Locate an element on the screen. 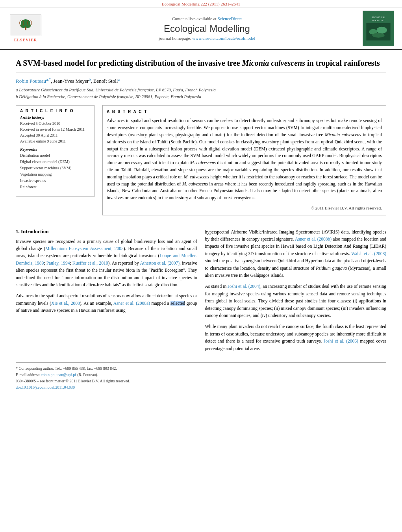  elsevier-logo-box is located at coordinates (26, 25).